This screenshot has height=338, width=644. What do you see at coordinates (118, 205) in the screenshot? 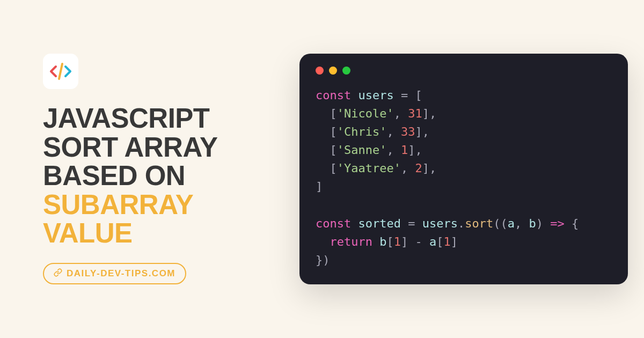
I see `title-line-4: SUBARRAY` at bounding box center [118, 205].